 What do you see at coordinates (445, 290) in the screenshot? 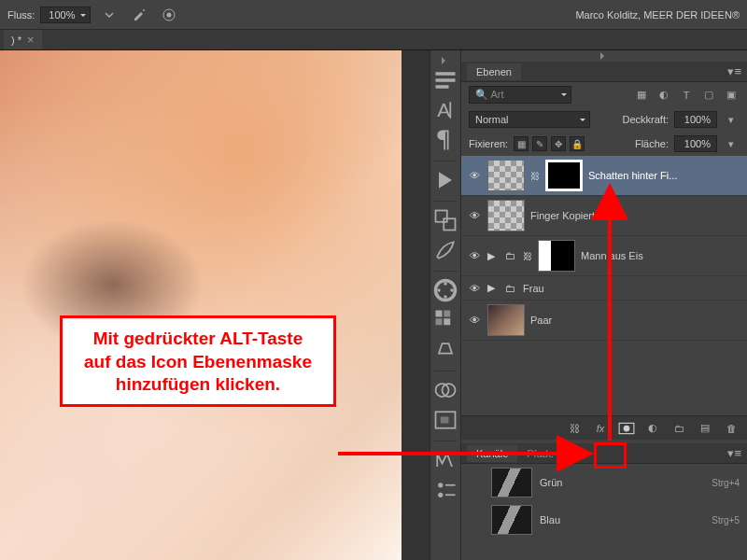
I see `color-panel-icon` at bounding box center [445, 290].